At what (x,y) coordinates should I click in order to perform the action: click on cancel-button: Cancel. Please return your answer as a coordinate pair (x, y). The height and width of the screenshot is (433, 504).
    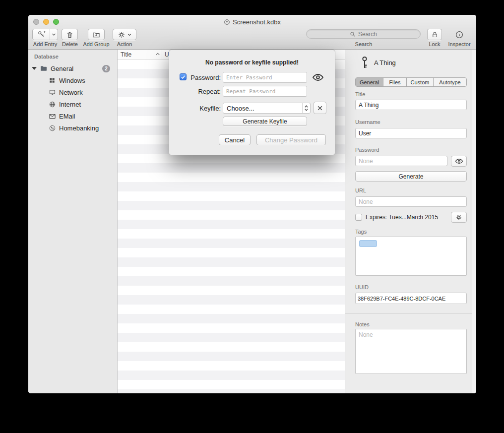
    Looking at the image, I should click on (235, 140).